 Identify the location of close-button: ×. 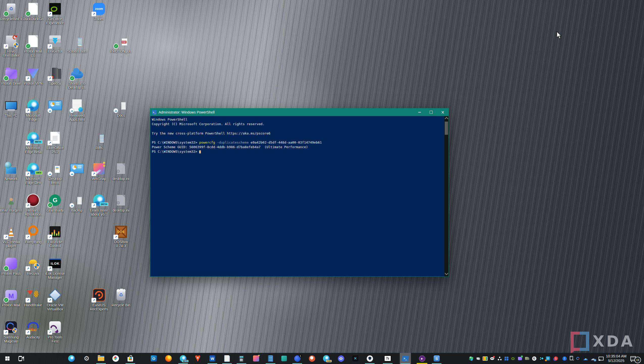
(443, 112).